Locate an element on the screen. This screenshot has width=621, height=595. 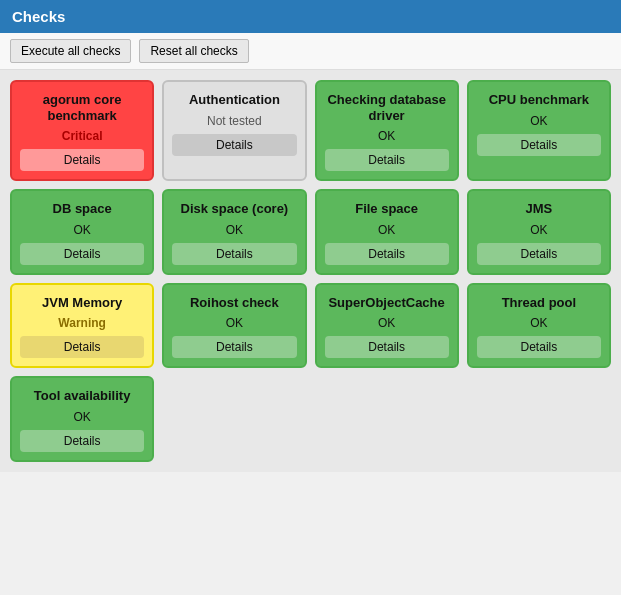
details-button-authentication: Details is located at coordinates (234, 145).